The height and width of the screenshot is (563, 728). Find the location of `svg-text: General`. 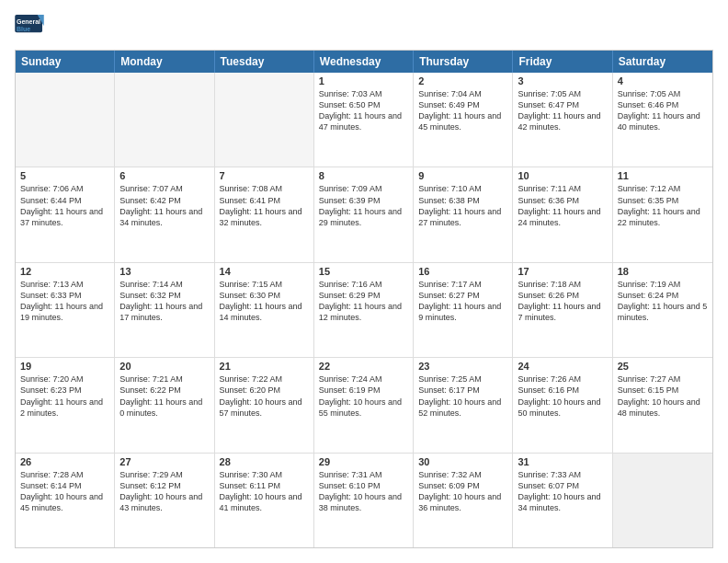

svg-text: General is located at coordinates (28, 22).